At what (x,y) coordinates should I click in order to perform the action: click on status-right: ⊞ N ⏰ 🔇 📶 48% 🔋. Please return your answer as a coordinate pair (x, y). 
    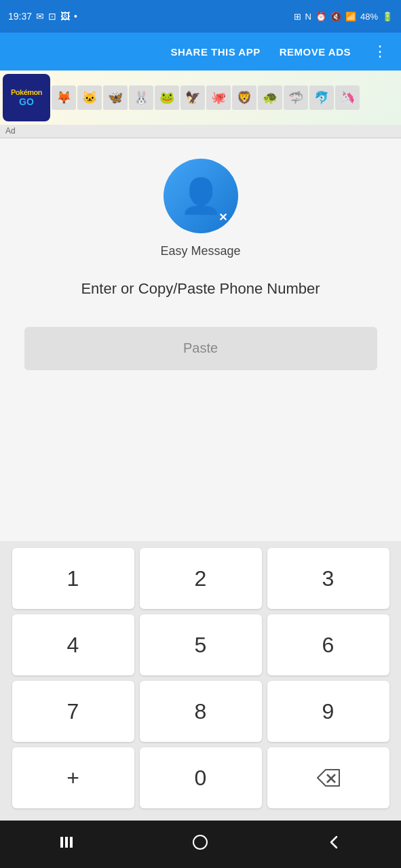
    Looking at the image, I should click on (343, 16).